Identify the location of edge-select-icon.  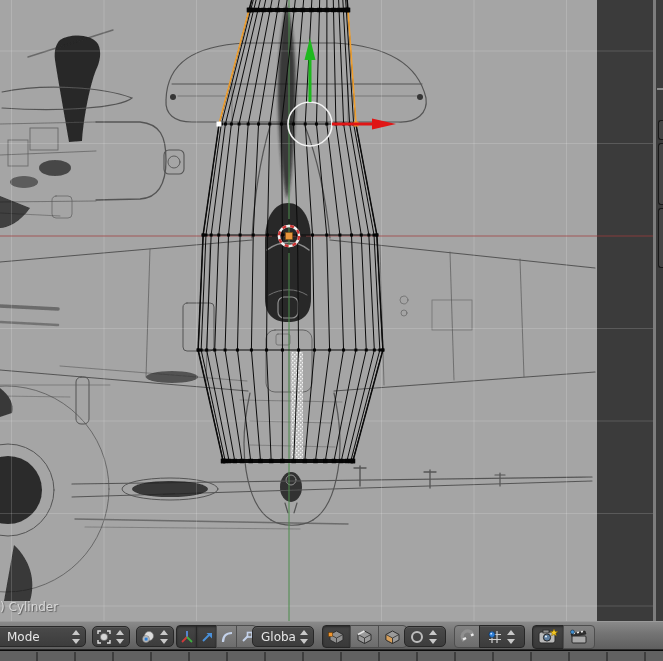
(364, 637).